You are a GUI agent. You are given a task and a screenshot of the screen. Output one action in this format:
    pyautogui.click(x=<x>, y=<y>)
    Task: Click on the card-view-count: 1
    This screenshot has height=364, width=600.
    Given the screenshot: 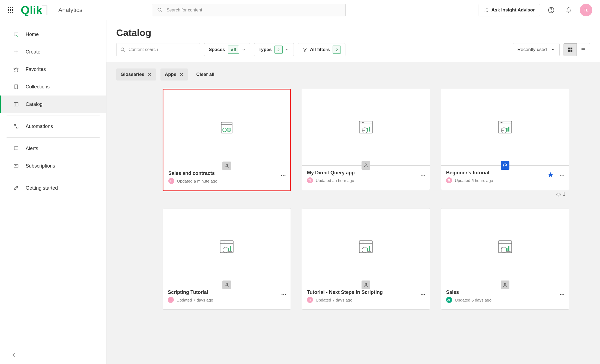 What is the action you would take?
    pyautogui.click(x=505, y=194)
    